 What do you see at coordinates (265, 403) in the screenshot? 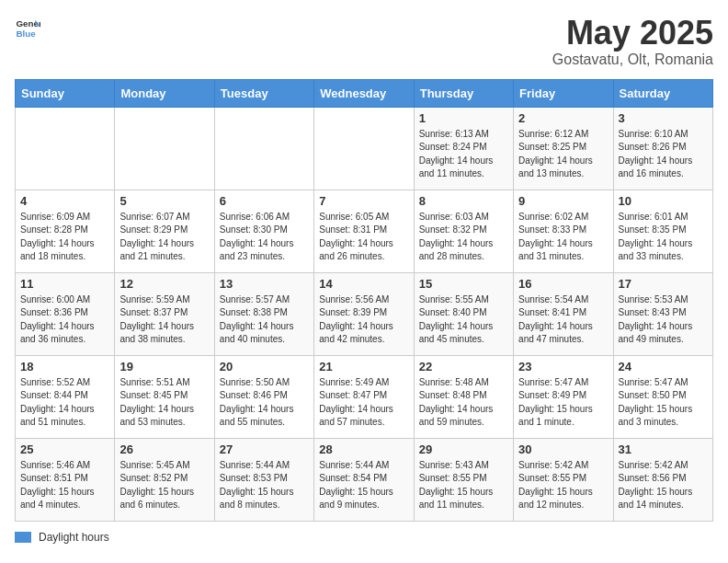
I see `day-info: Sunrise: 5:50 AM Sunset: 8:46 PM Dayligh…` at bounding box center [265, 403].